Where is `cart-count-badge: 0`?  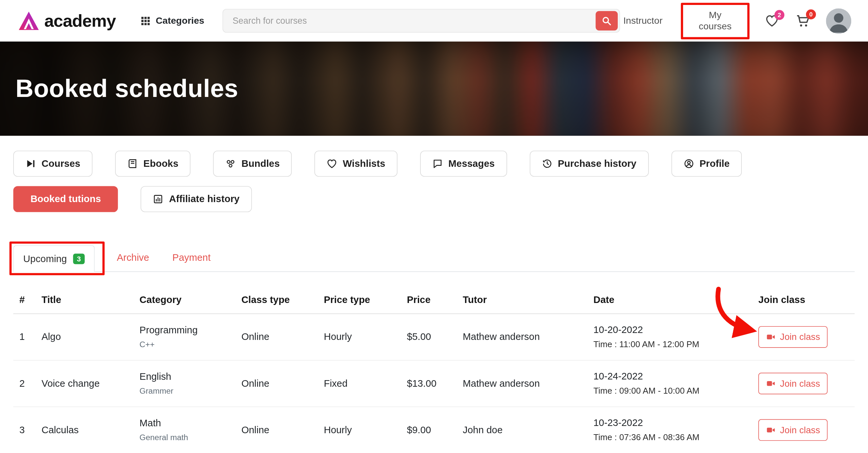
cart-count-badge: 0 is located at coordinates (811, 14).